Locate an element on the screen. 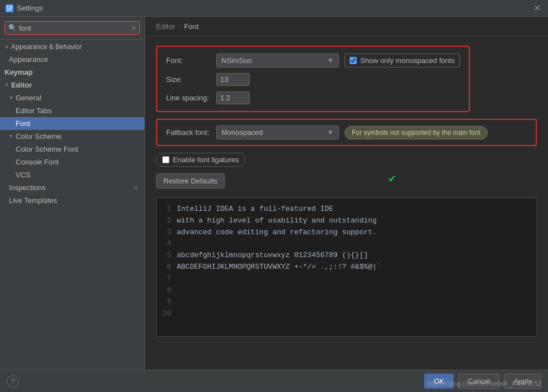 The height and width of the screenshot is (392, 548). watermark: https://blog.csdn.net/weixin_44347152 is located at coordinates (484, 384).